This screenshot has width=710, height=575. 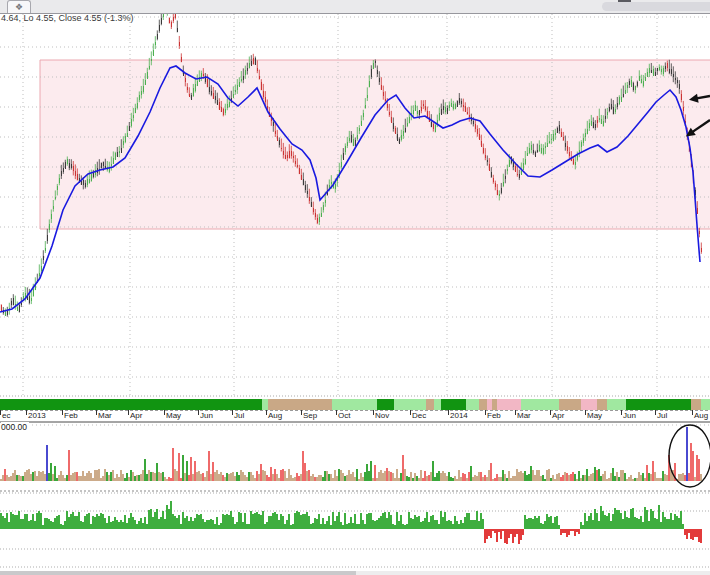 What do you see at coordinates (310, 416) in the screenshot?
I see `axis-tick-label: Sep` at bounding box center [310, 416].